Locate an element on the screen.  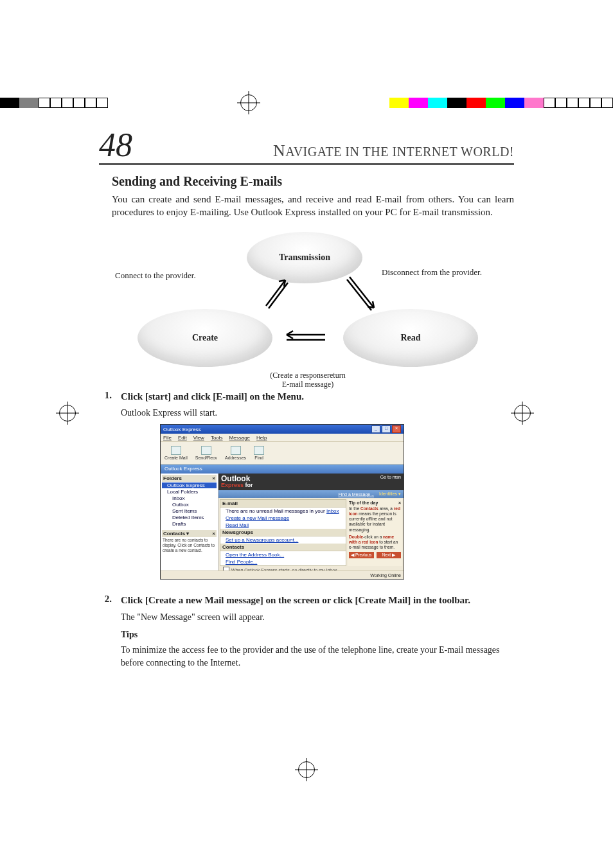
tool-create-mail: Create Mail is located at coordinates (176, 453).